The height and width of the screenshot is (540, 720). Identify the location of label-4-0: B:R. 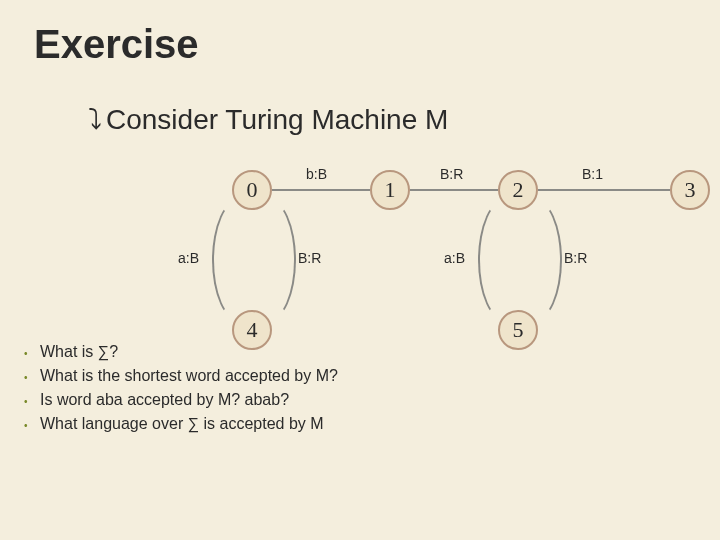
(310, 258).